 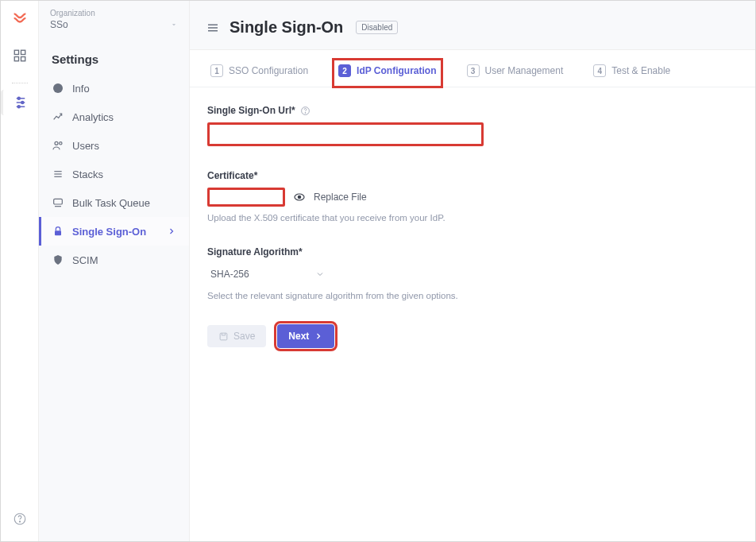 I want to click on sidebar-item-users: Users, so click(x=114, y=145).